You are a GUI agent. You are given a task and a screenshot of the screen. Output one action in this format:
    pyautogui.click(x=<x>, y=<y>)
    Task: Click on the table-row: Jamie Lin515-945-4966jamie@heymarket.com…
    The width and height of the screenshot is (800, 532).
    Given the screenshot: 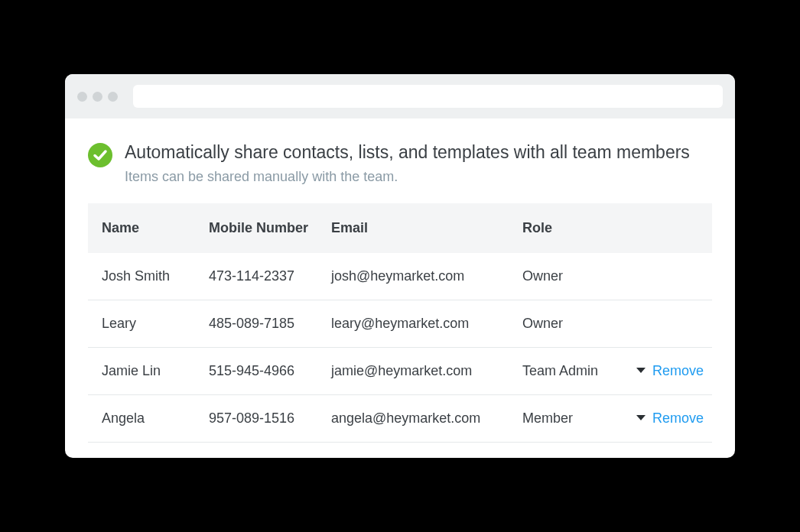 What is the action you would take?
    pyautogui.click(x=400, y=371)
    